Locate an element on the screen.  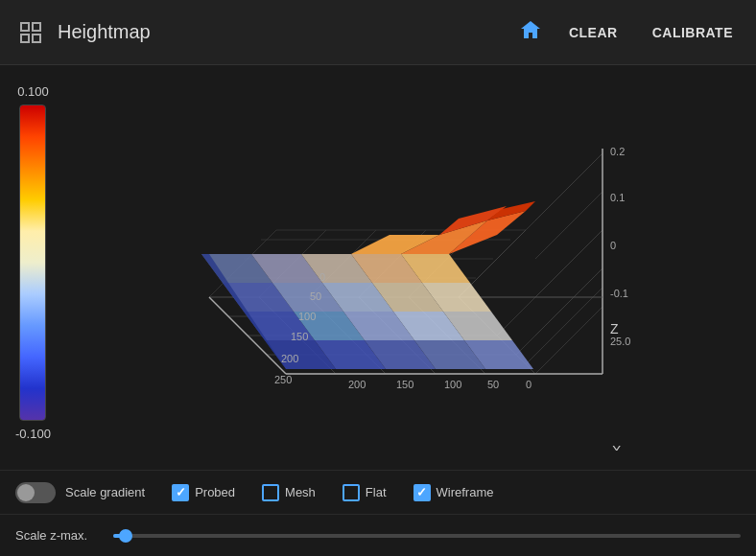
scale-zmax-track is located at coordinates (427, 536).